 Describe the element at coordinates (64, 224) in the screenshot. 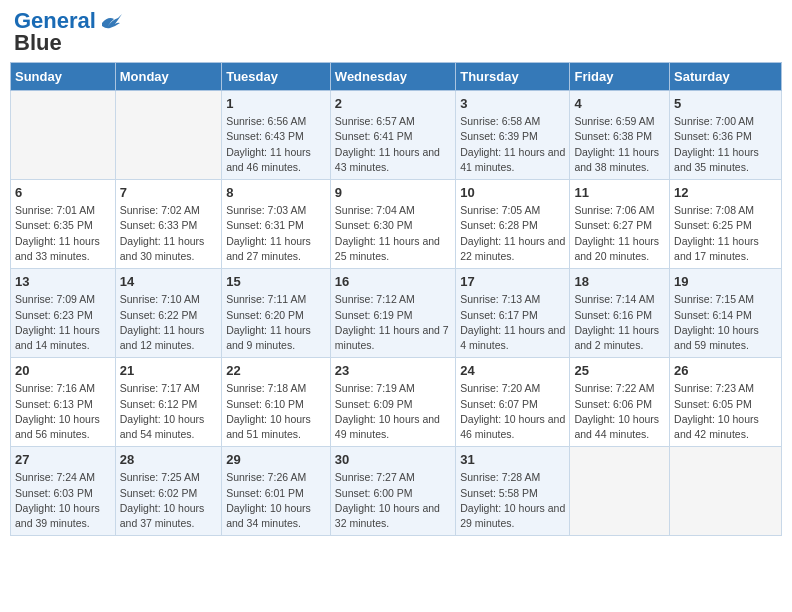

I see `calendar-cell: 6Sunrise: 7:01 AM Sunset: 6:35 PM Daylig…` at that location.